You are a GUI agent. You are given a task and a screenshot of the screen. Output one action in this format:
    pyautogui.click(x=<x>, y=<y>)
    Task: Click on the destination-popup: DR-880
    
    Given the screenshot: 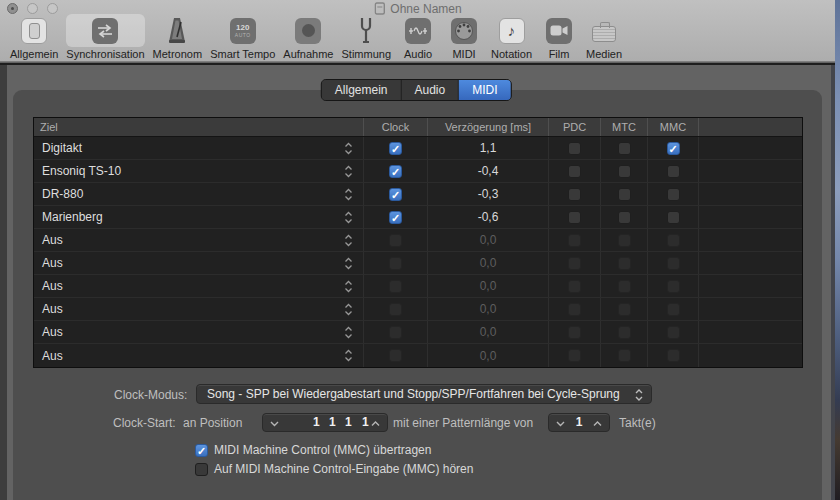 What is the action you would take?
    pyautogui.click(x=199, y=194)
    